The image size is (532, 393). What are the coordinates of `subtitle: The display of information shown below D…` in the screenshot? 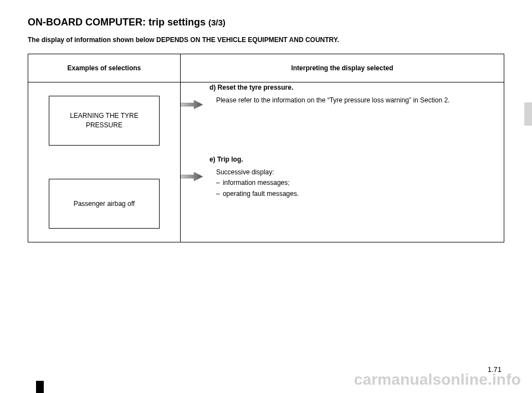 It's located at (266, 40).